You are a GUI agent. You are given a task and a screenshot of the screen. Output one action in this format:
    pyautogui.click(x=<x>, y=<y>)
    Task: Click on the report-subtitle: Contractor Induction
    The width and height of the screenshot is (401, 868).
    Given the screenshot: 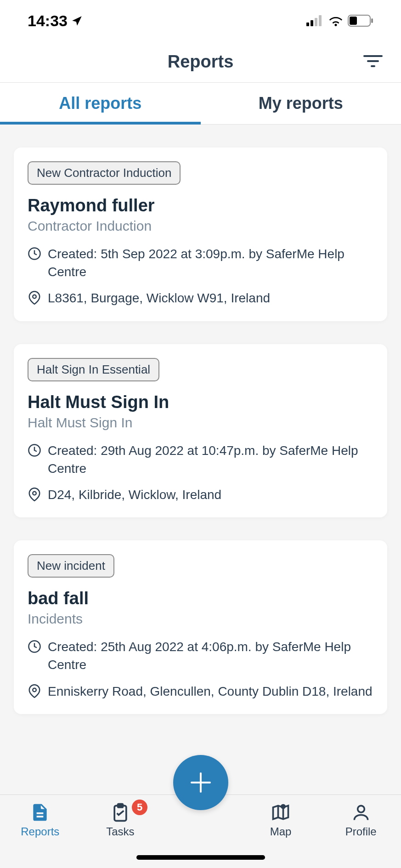 What is the action you would take?
    pyautogui.click(x=200, y=226)
    